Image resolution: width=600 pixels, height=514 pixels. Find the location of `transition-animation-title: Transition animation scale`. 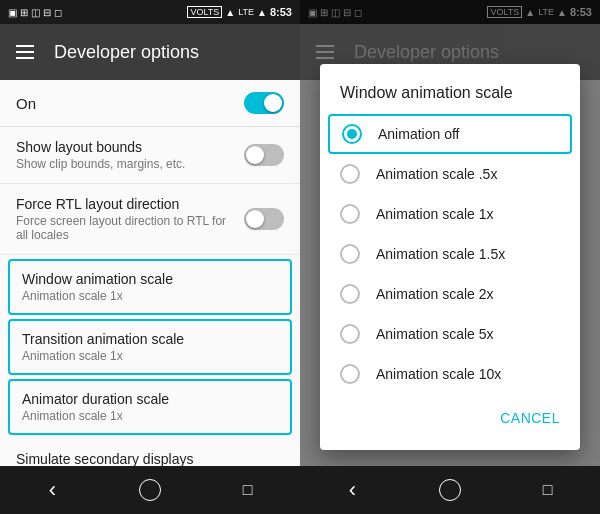

transition-animation-title: Transition animation scale is located at coordinates (150, 339).